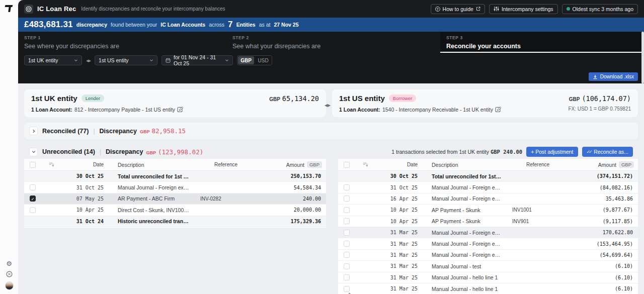  What do you see at coordinates (488, 165) in the screenshot?
I see `table-header-row: Date Description Reference AmountGBP` at bounding box center [488, 165].